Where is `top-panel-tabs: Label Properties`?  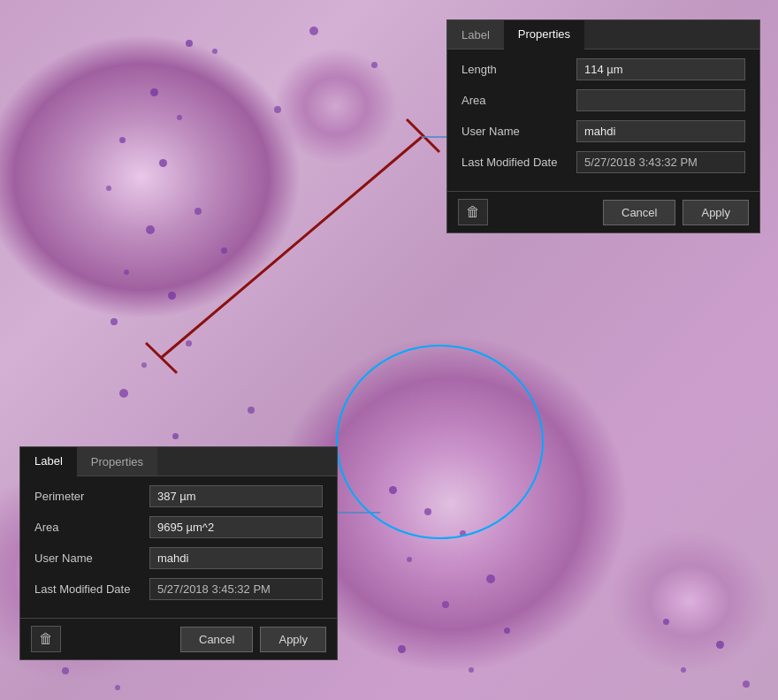 top-panel-tabs: Label Properties is located at coordinates (603, 35).